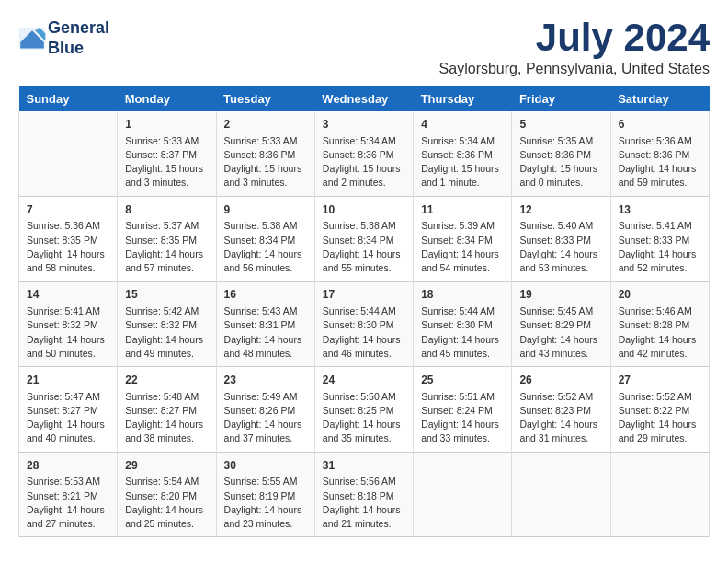  I want to click on calendar-cell: 20Sunrise: 5:46 AMSunset: 8:28 PMDayligh…, so click(660, 324).